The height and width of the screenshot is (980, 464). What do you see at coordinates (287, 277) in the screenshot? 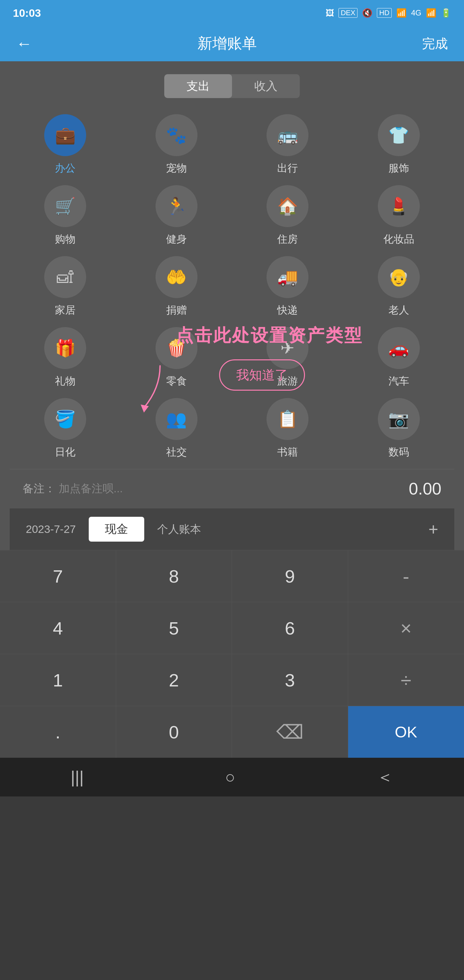
I see `delivery-icon: 🚚` at bounding box center [287, 277].